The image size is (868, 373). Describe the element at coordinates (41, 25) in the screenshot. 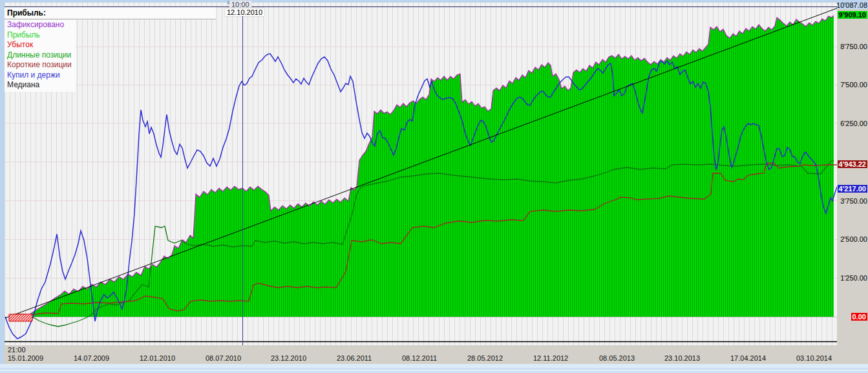

I see `legend-item-0: Зафиксировано` at that location.